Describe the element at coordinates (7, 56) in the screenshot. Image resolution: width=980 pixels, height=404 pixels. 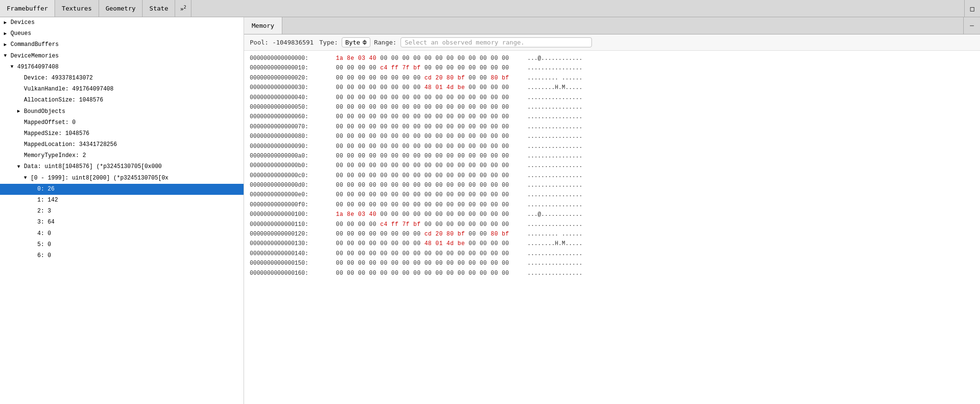
I see `tree-arrow-3: ▼` at that location.